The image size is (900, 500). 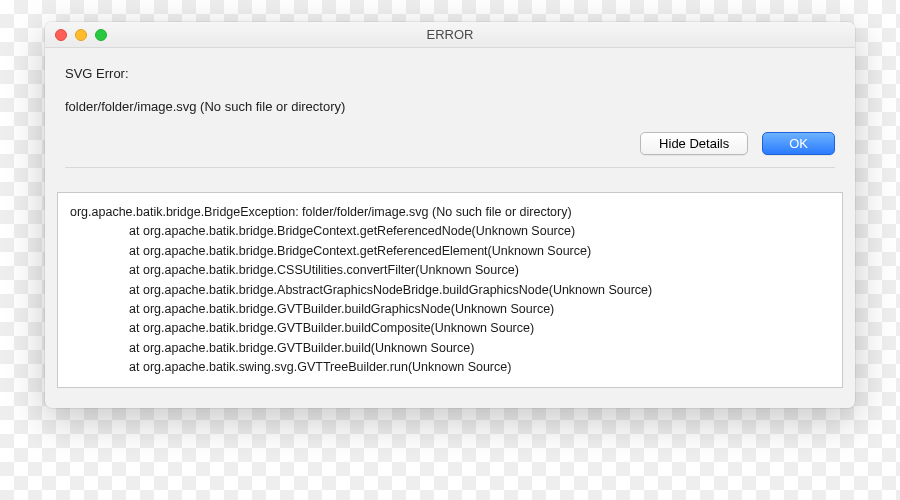 What do you see at coordinates (81, 35) in the screenshot?
I see `minimize-icon` at bounding box center [81, 35].